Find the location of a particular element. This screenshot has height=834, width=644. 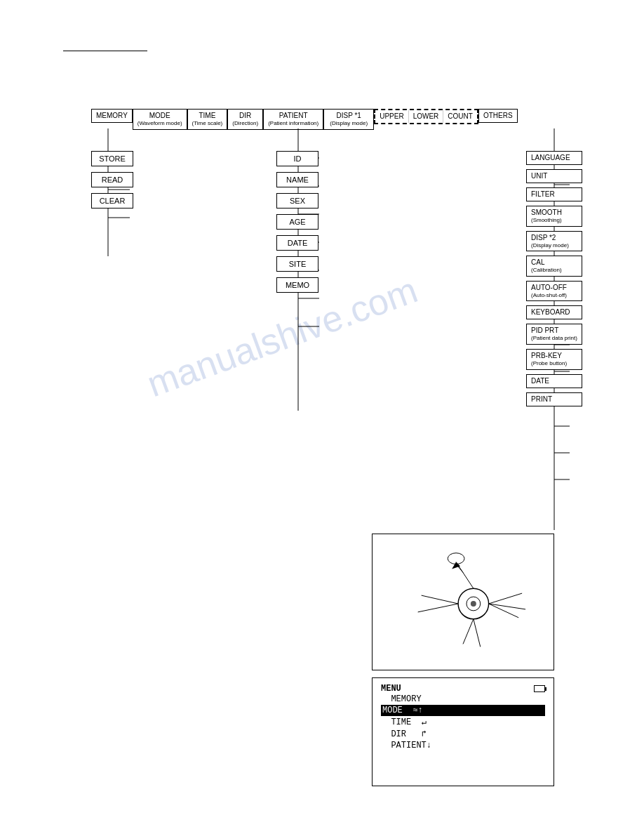

menu-screen-box: MENU MEMORY MODE ≈↑ TIME ↵ DIR ↱ PATIENT… is located at coordinates (463, 732).